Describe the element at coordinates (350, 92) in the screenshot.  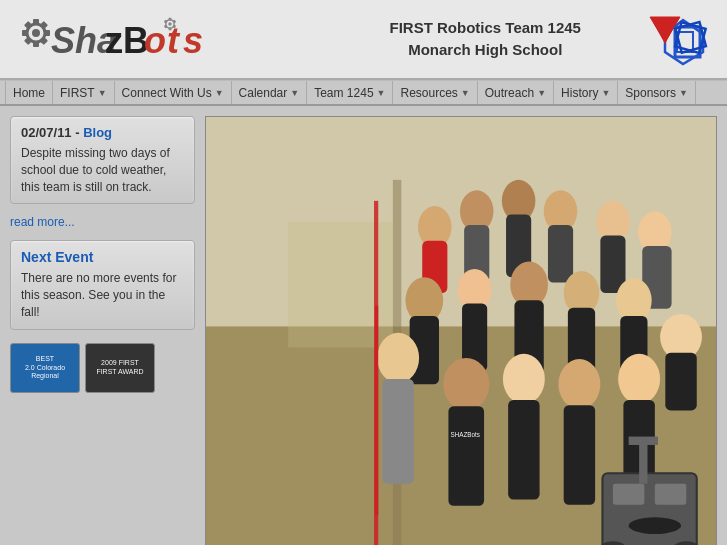
I see `nav-item-team1245: Team 1245 ▼` at that location.